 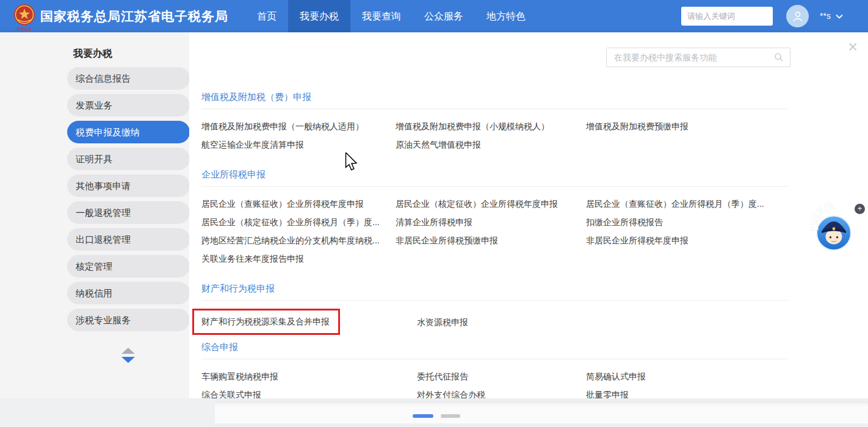 What do you see at coordinates (502, 322) in the screenshot?
I see `link-cell: 水资源税申报` at bounding box center [502, 322].